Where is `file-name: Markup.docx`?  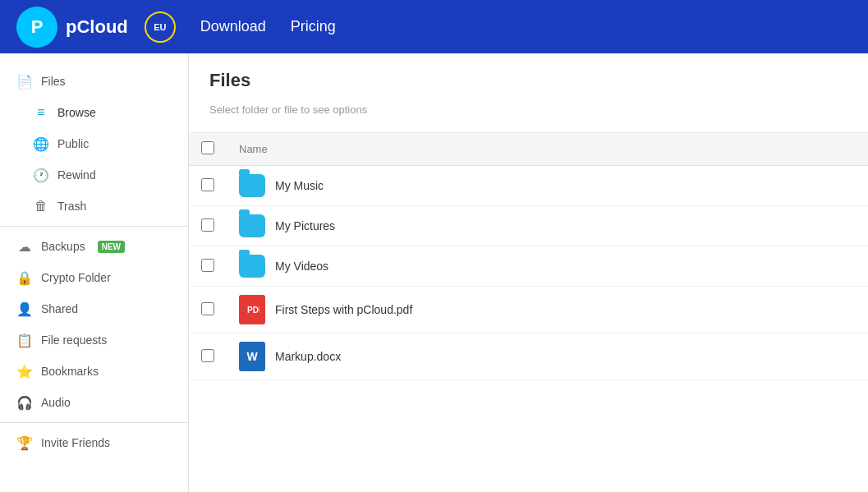
file-name: Markup.docx is located at coordinates (308, 356).